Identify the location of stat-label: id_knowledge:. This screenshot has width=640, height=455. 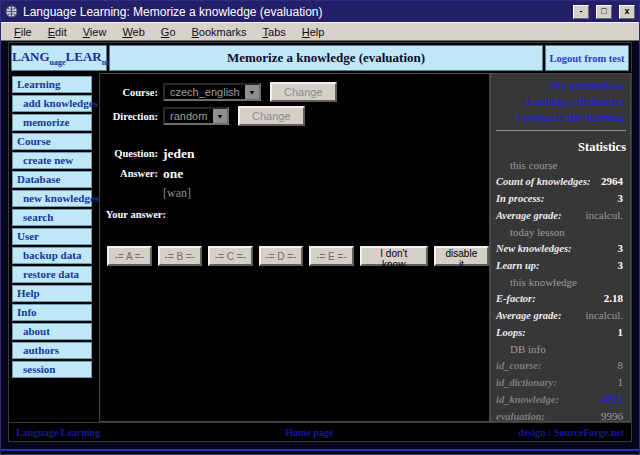
(528, 400).